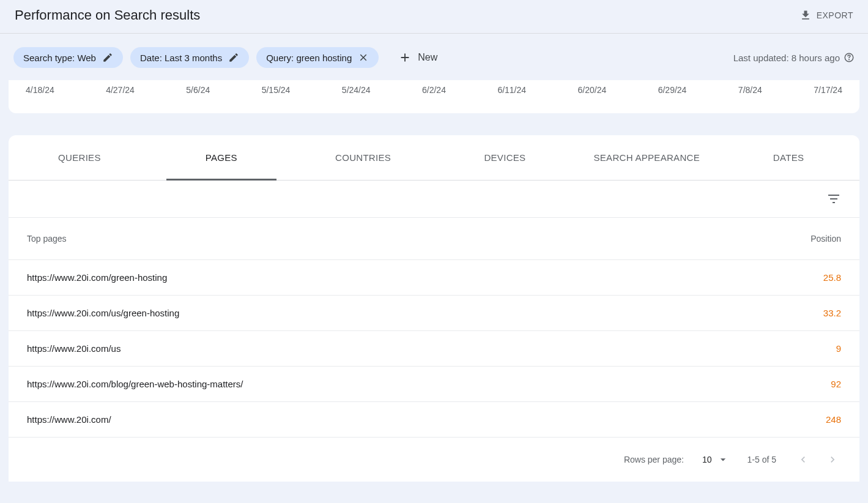 The image size is (868, 503). I want to click on tab-dates: DATES, so click(788, 158).